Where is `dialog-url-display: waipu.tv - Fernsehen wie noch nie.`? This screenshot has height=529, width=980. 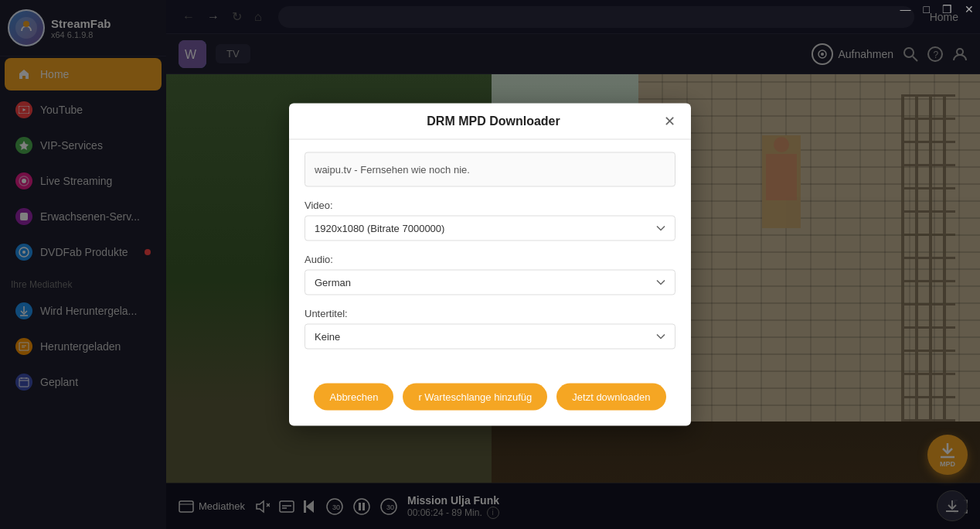 dialog-url-display: waipu.tv - Fernsehen wie noch nie. is located at coordinates (490, 170).